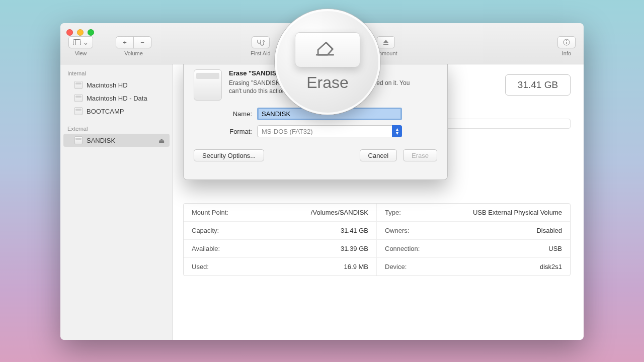 This screenshot has height=362, width=644. Describe the element at coordinates (280, 231) in the screenshot. I see `detail-capacity: Capacity:31.41 GB` at that location.